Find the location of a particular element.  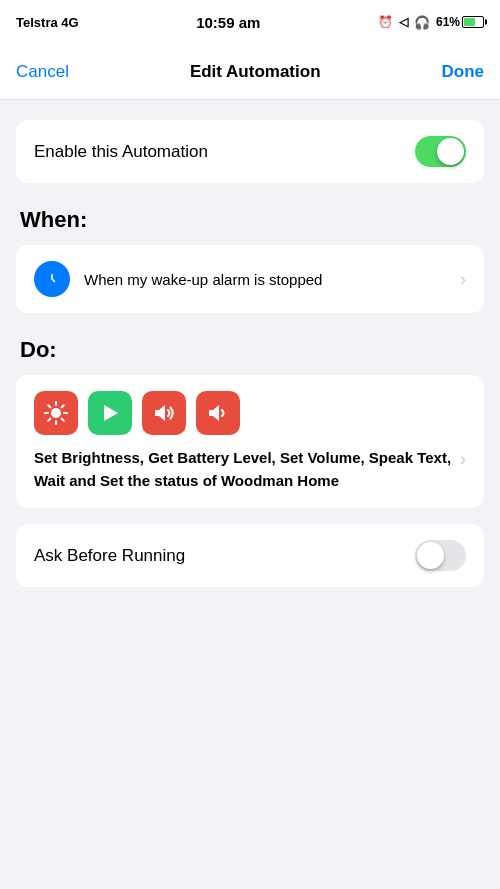

page-title: Edit Automation is located at coordinates (256, 72).